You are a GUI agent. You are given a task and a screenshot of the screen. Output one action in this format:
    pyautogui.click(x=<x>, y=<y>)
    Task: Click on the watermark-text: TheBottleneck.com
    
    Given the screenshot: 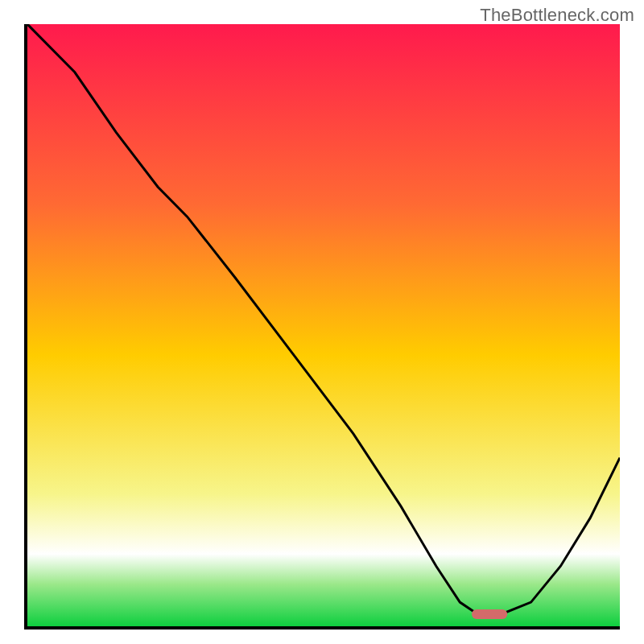 What is the action you would take?
    pyautogui.click(x=557, y=15)
    